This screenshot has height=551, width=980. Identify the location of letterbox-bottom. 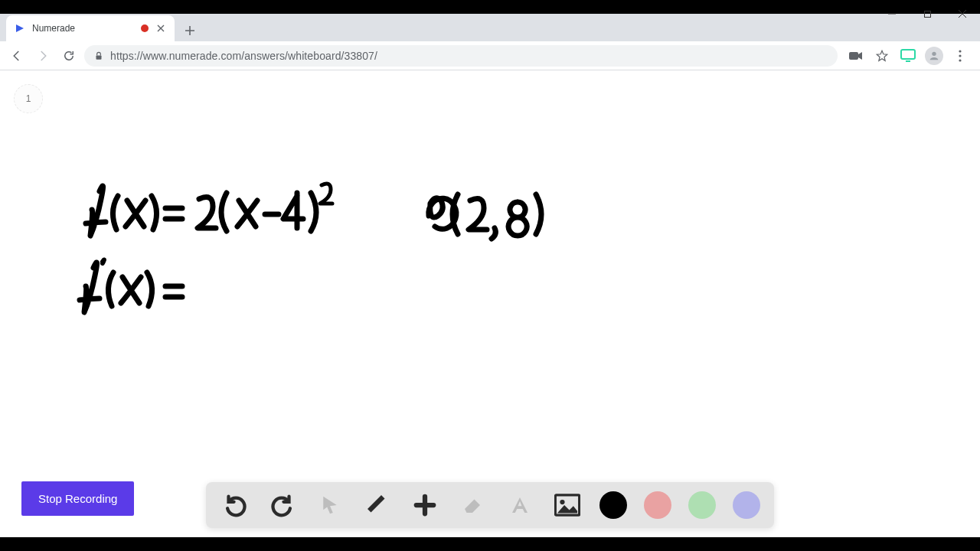
(490, 544).